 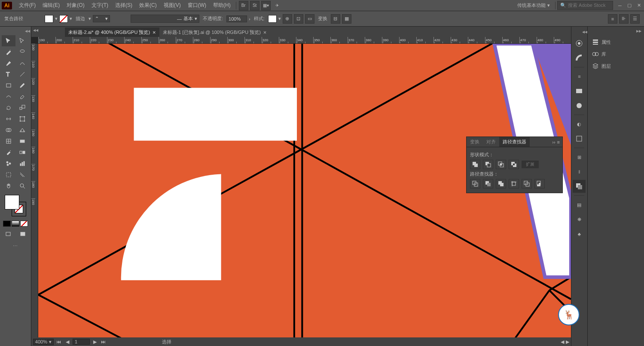 I want to click on gradient-panel-icon, so click(x=579, y=91).